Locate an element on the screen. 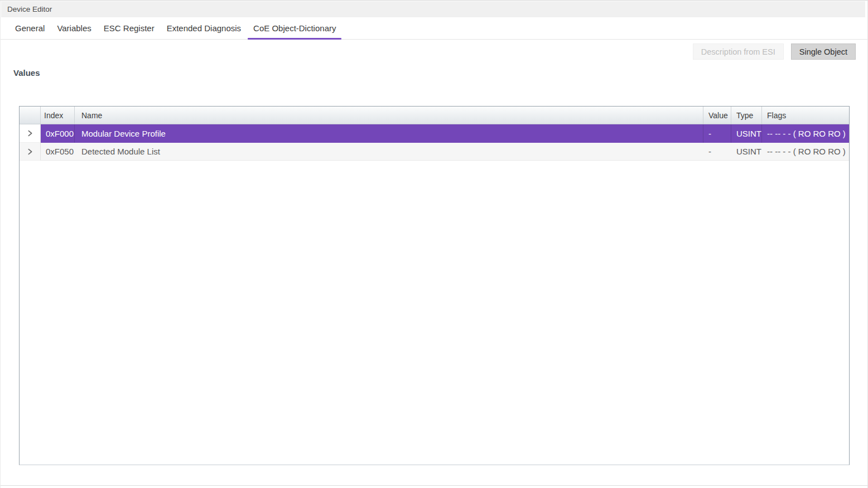 Image resolution: width=868 pixels, height=488 pixels. header-flags: Flags is located at coordinates (806, 115).